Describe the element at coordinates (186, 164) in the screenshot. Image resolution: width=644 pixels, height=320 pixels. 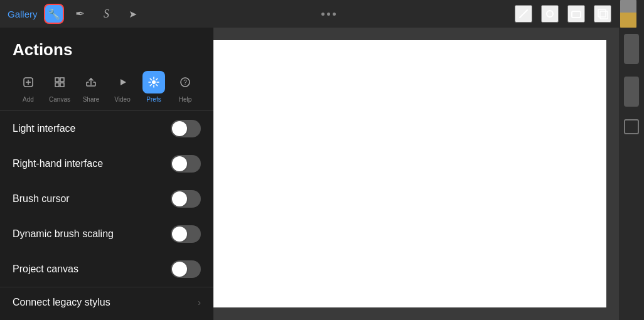
I see `right-hand-toggle` at that location.